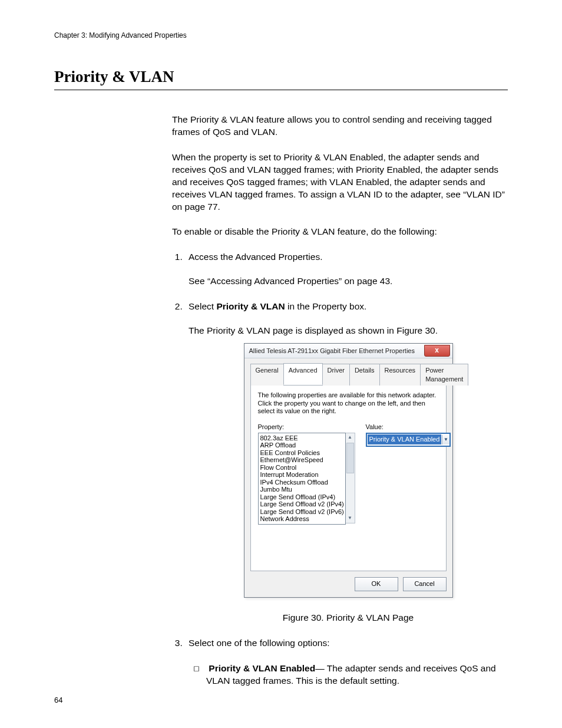 The image size is (562, 728). What do you see at coordinates (365, 375) in the screenshot?
I see `tab-details: Details` at bounding box center [365, 375].